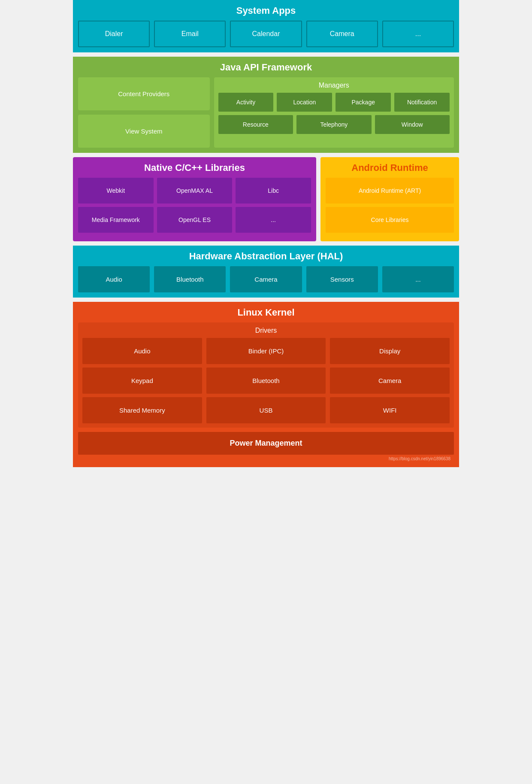 The image size is (532, 784). I want to click on list-item: OpenMAX AL, so click(195, 191).